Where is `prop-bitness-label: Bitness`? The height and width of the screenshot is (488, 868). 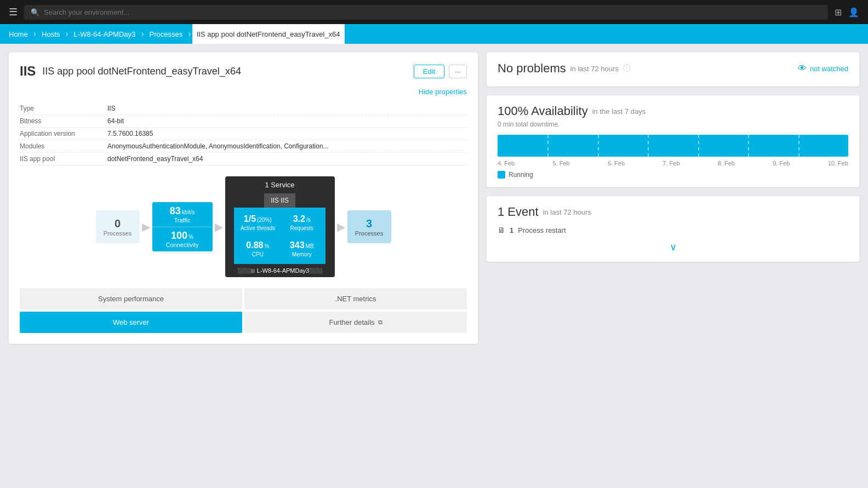
prop-bitness-label: Bitness is located at coordinates (64, 121).